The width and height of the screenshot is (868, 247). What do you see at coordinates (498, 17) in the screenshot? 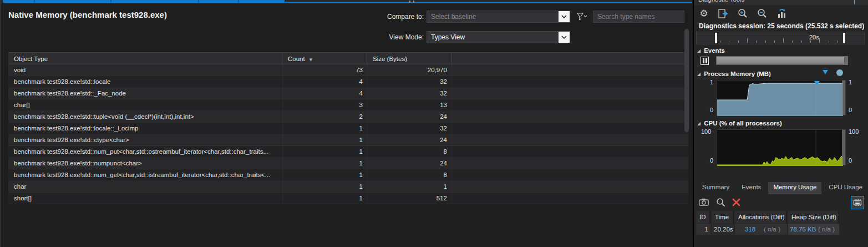
I see `compare-baseline-dropdown: Select baseline` at bounding box center [498, 17].